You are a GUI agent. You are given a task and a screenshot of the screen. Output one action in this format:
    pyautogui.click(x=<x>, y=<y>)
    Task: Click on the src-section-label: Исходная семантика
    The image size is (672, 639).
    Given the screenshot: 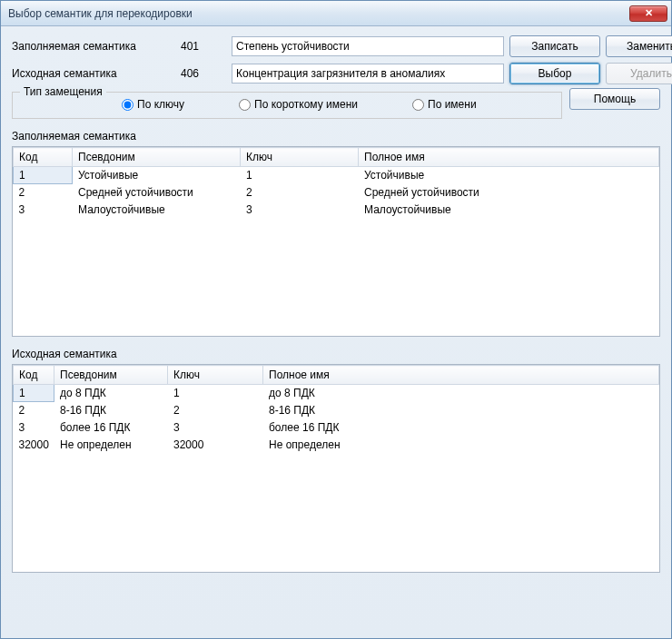 What is the action you would take?
    pyautogui.click(x=336, y=354)
    